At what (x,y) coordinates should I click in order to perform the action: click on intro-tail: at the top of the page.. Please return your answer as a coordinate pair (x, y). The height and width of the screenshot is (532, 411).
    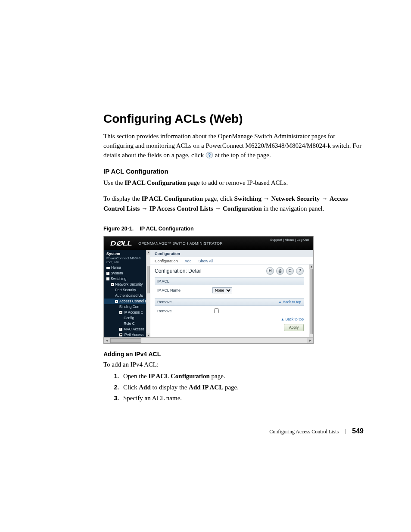
    Looking at the image, I should click on (243, 155).